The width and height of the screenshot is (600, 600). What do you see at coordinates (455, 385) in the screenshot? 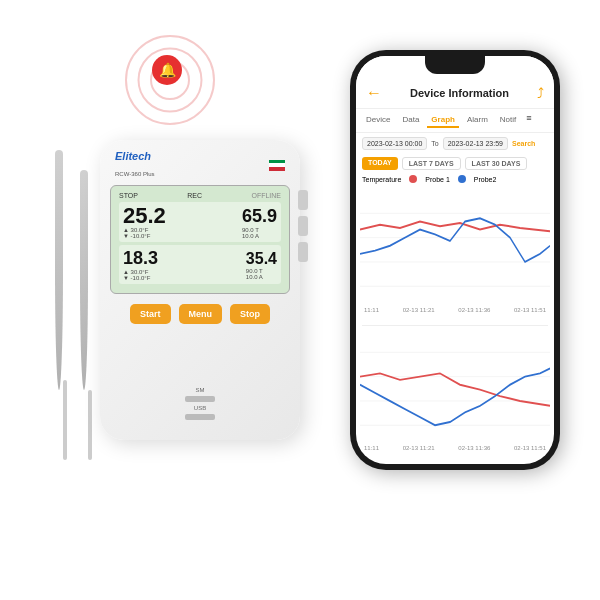
I see `humidity-svg` at bounding box center [455, 385].